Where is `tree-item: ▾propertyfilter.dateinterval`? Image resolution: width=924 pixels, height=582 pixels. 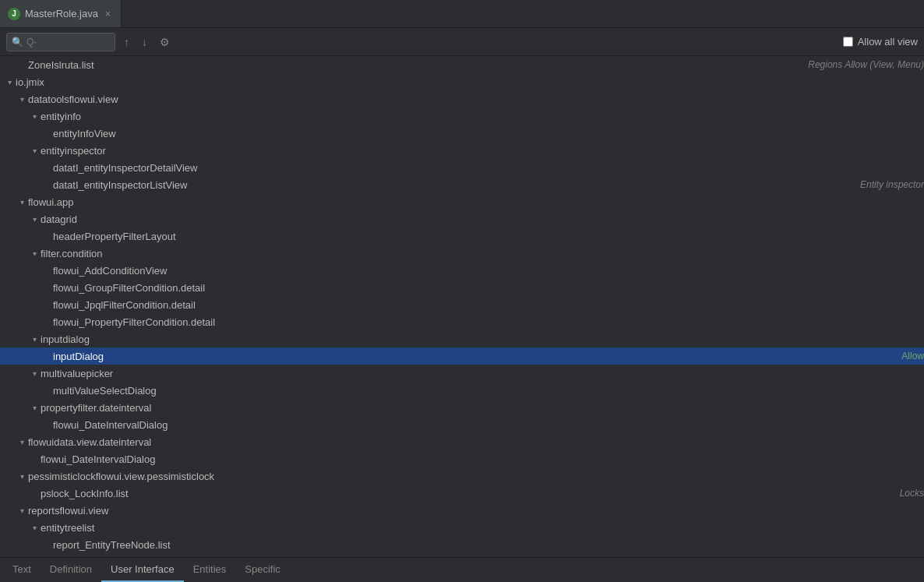
tree-item: ▾propertyfilter.dateinterval is located at coordinates (462, 407).